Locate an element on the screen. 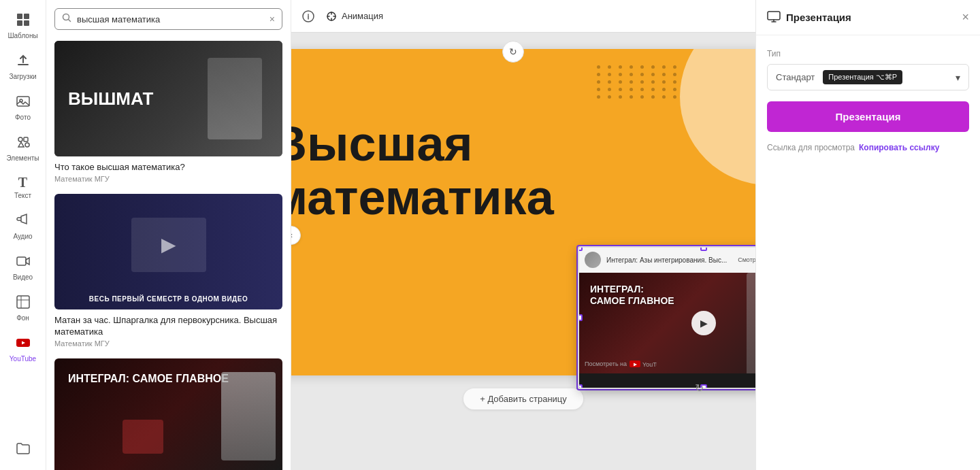  sidebar: Шаблоны Загрузки Фото is located at coordinates (23, 235).